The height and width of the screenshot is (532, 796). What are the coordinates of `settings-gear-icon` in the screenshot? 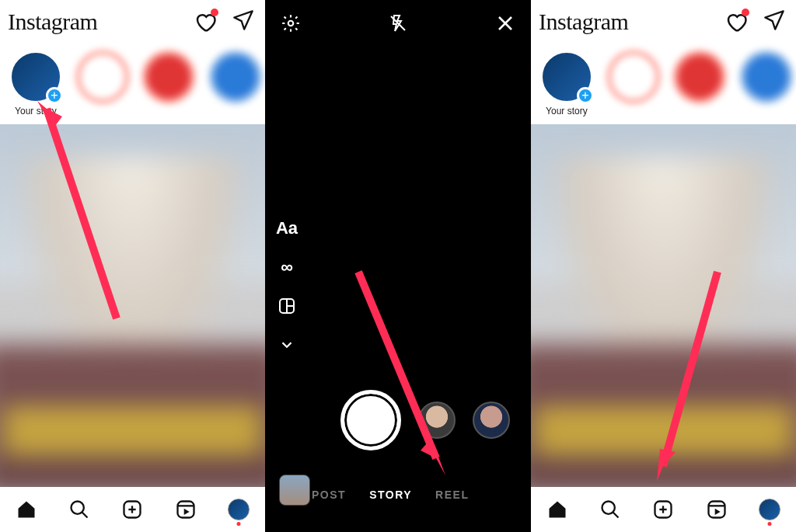 It's located at (291, 23).